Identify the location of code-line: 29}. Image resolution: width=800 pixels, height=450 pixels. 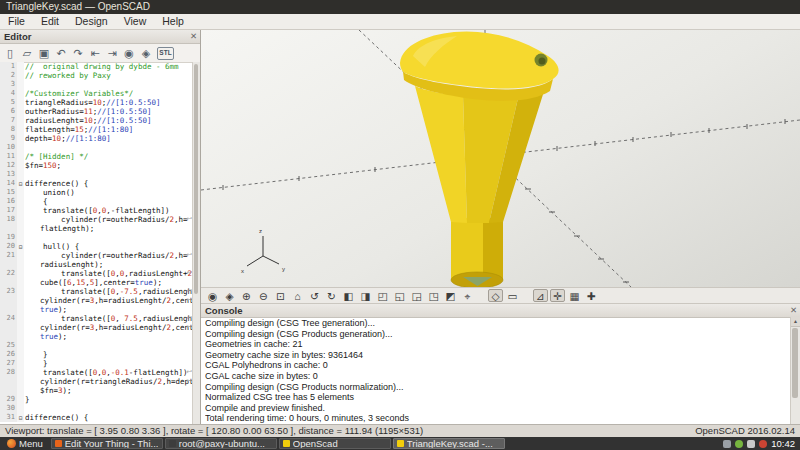
(100, 400).